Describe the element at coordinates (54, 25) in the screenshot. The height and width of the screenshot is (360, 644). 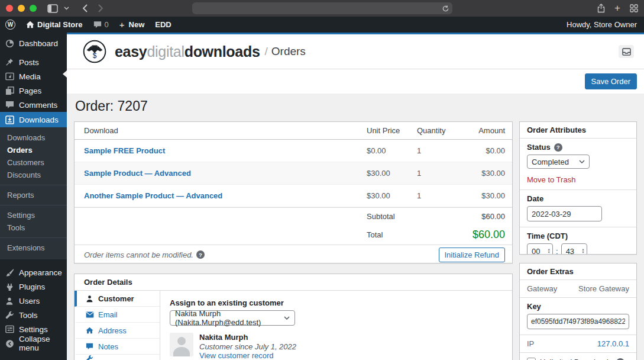
I see `site-name-menu: Digital Store` at that location.